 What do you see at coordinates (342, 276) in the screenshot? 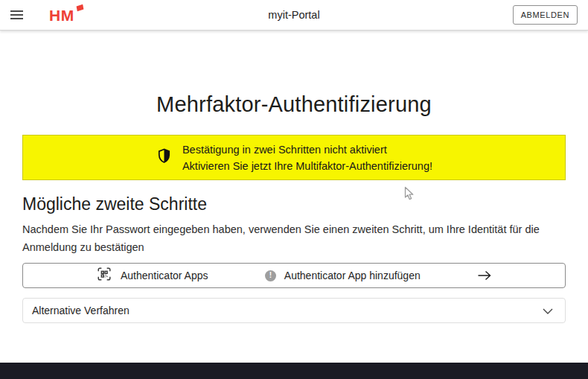
I see `authenticator-status-cell: ! Authenticator App hinzufügen` at bounding box center [342, 276].